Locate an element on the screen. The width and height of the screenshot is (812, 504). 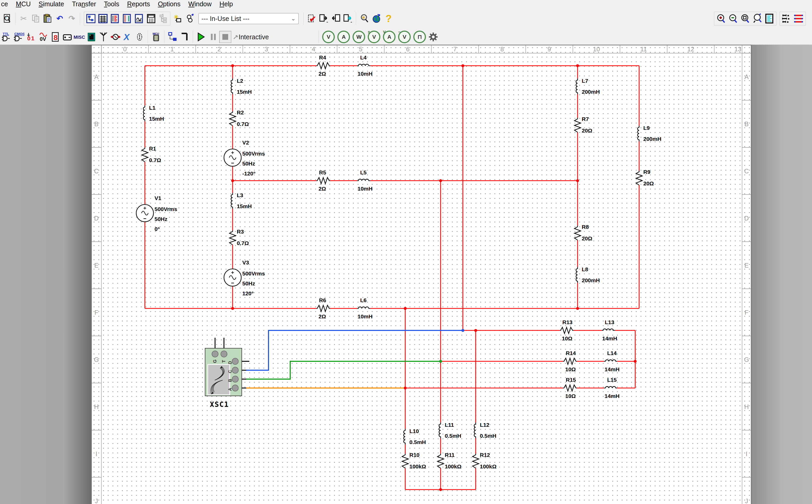
zoom-area-button is located at coordinates (745, 19).